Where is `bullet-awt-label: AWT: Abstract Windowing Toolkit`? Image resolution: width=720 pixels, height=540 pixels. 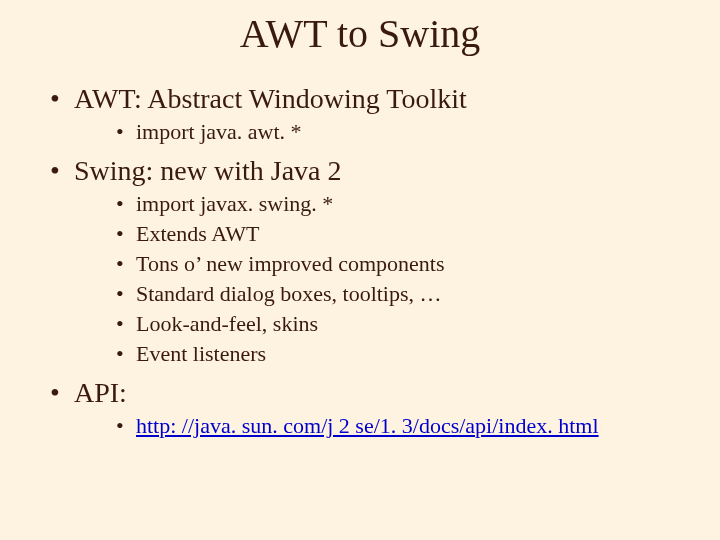
bullet-awt-label: AWT: Abstract Windowing Toolkit is located at coordinates (270, 99).